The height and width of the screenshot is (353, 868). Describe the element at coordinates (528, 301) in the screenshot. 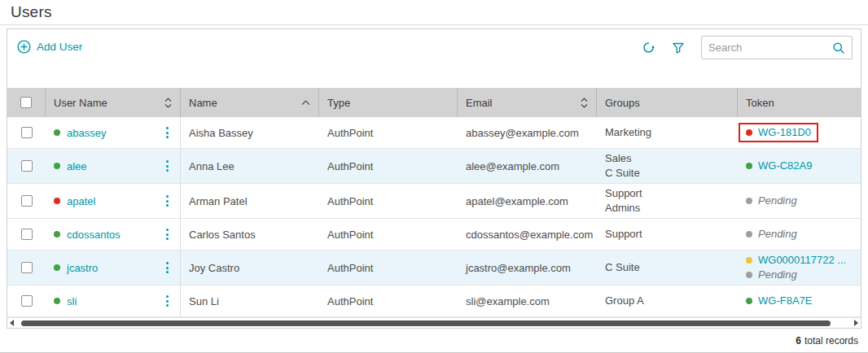

I see `cell-email: sli@example.com` at that location.